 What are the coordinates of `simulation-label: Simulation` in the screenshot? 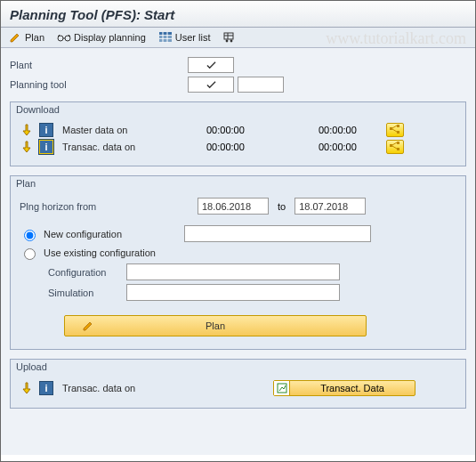 It's located at (73, 293).